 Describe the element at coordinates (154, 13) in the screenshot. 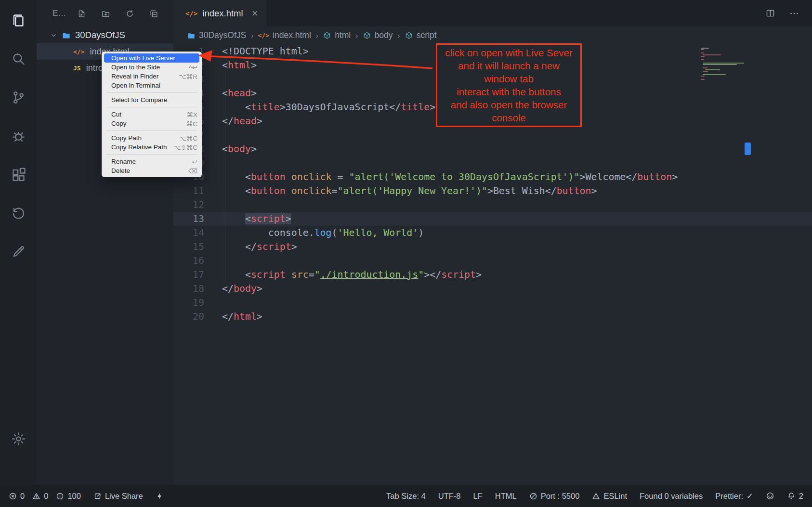

I see `collapse-all-icon` at that location.